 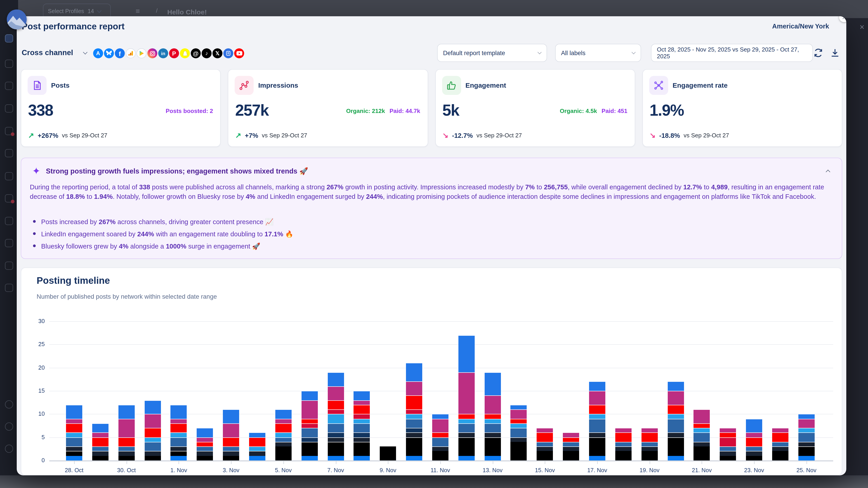 What do you see at coordinates (257, 447) in the screenshot?
I see `bar-4-nov` at bounding box center [257, 447].